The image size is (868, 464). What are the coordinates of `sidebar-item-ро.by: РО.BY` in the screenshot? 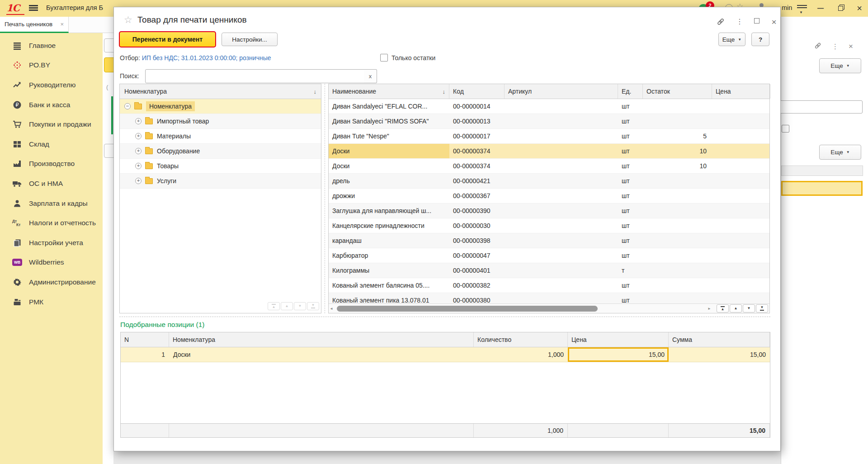 It's located at (52, 66).